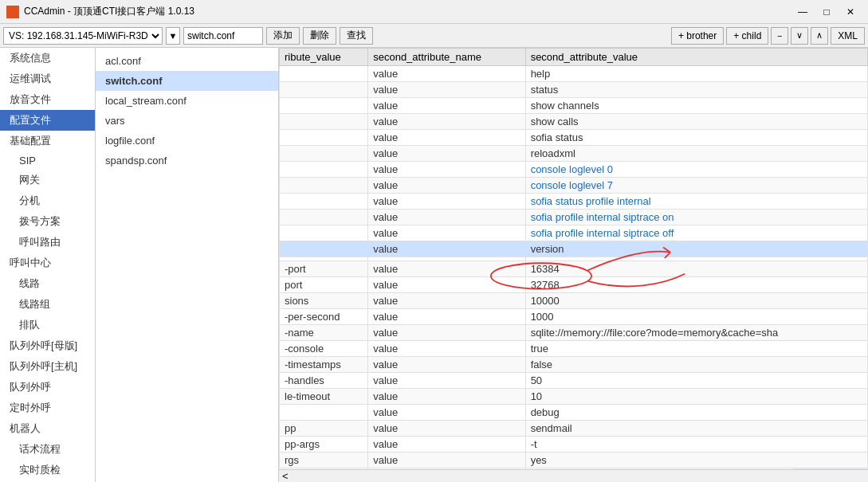 The height and width of the screenshot is (482, 868). I want to click on table-row: portvalue32768, so click(574, 285).